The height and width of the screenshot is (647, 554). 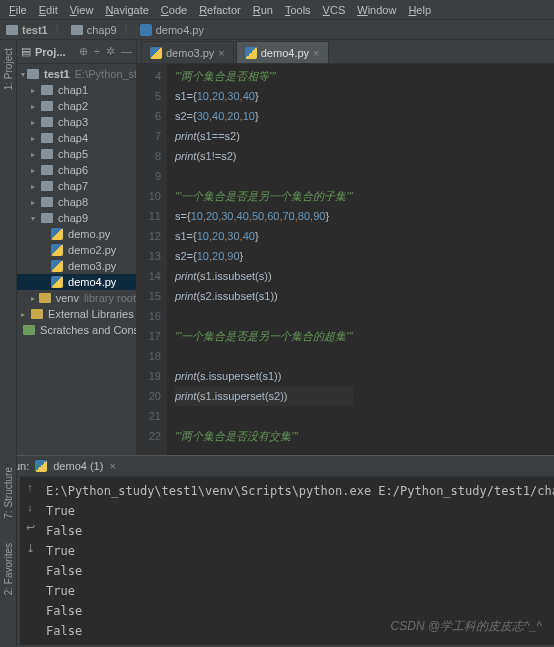 What do you see at coordinates (110, 52) in the screenshot?
I see `gear-icon: ✲` at bounding box center [110, 52].